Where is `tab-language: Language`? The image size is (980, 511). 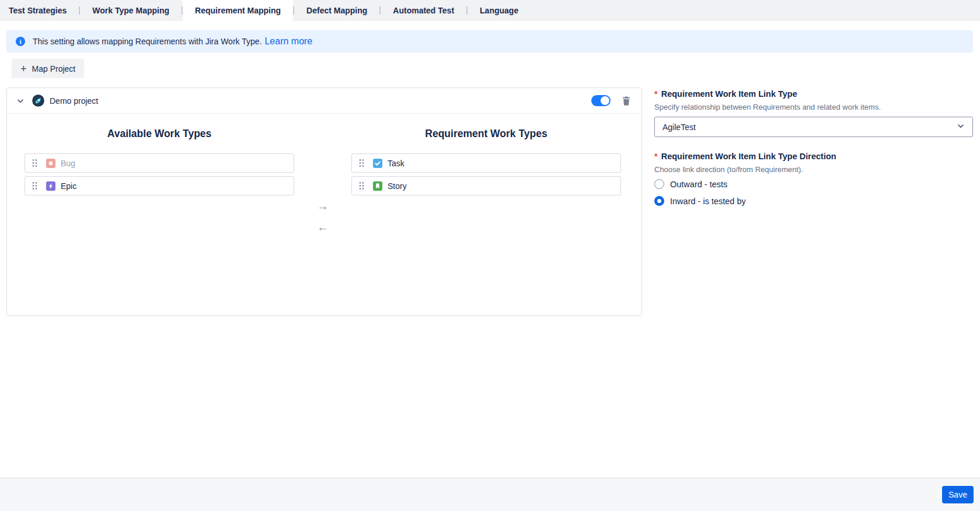
tab-language: Language is located at coordinates (499, 14).